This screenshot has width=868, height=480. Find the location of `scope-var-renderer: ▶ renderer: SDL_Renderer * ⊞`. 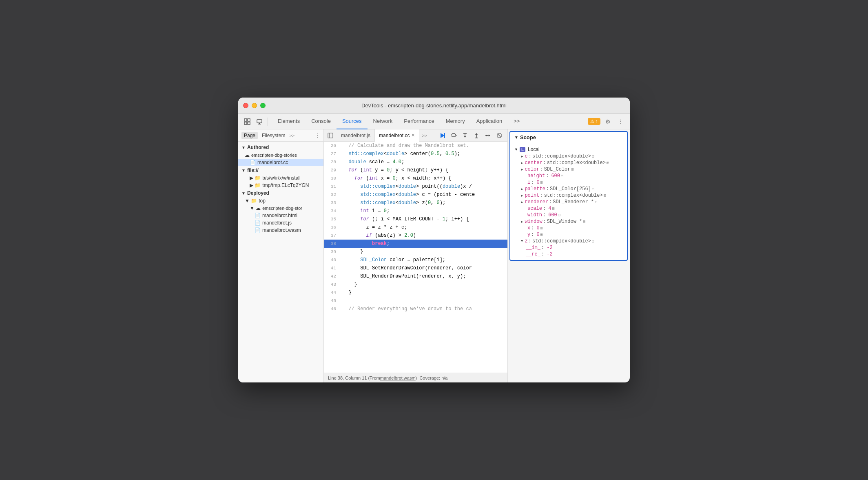

scope-var-renderer: ▶ renderer: SDL_Renderer * ⊞ is located at coordinates (569, 202).